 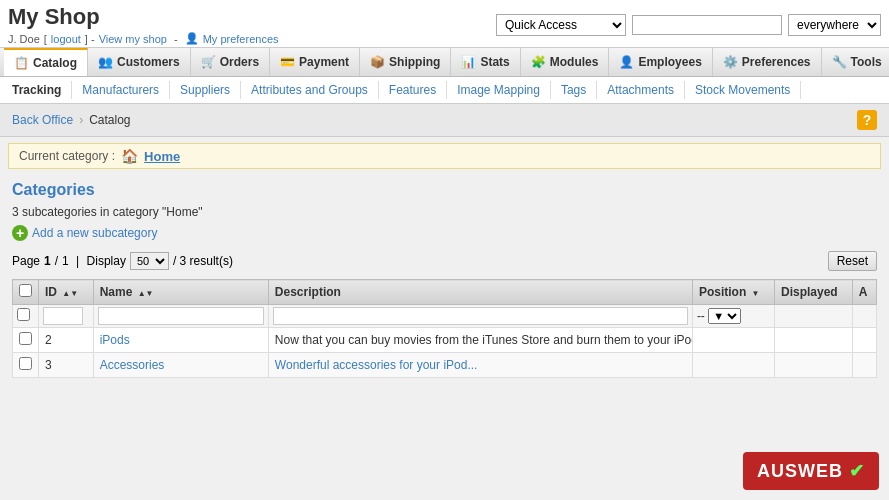 What do you see at coordinates (121, 90) in the screenshot?
I see `subnav-manufacturers: Manufacturers` at bounding box center [121, 90].